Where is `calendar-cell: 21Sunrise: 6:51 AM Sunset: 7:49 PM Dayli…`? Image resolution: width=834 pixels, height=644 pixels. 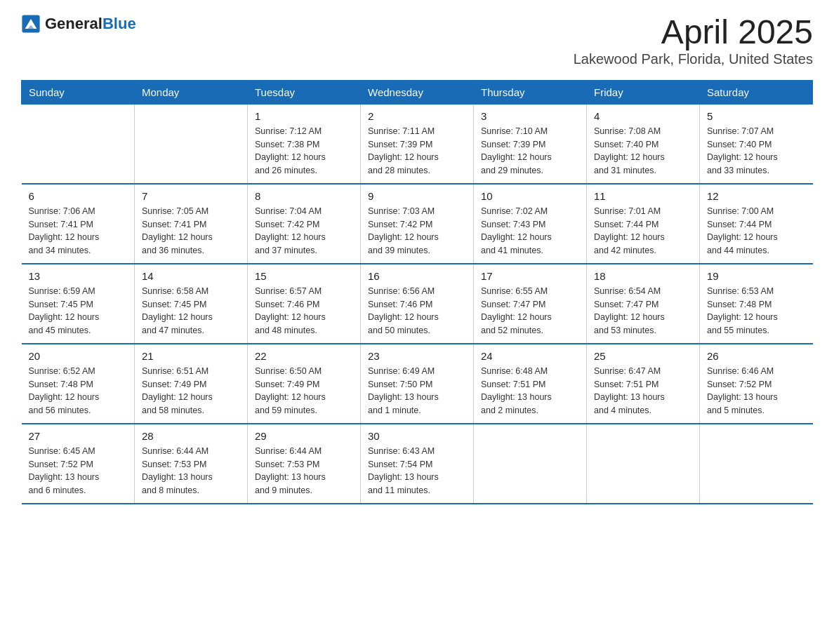 calendar-cell: 21Sunrise: 6:51 AM Sunset: 7:49 PM Dayli… is located at coordinates (191, 384).